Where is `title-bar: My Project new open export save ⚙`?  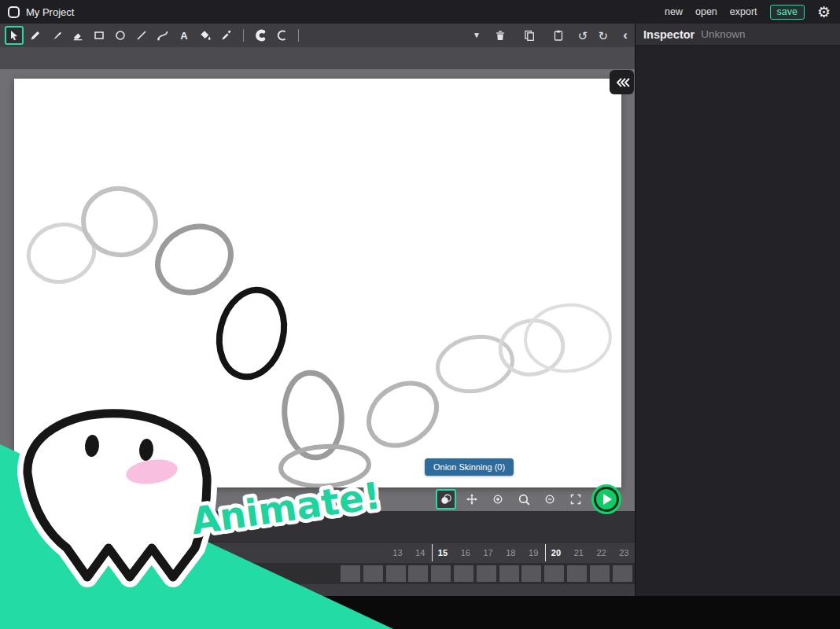 title-bar: My Project new open export save ⚙ is located at coordinates (420, 12).